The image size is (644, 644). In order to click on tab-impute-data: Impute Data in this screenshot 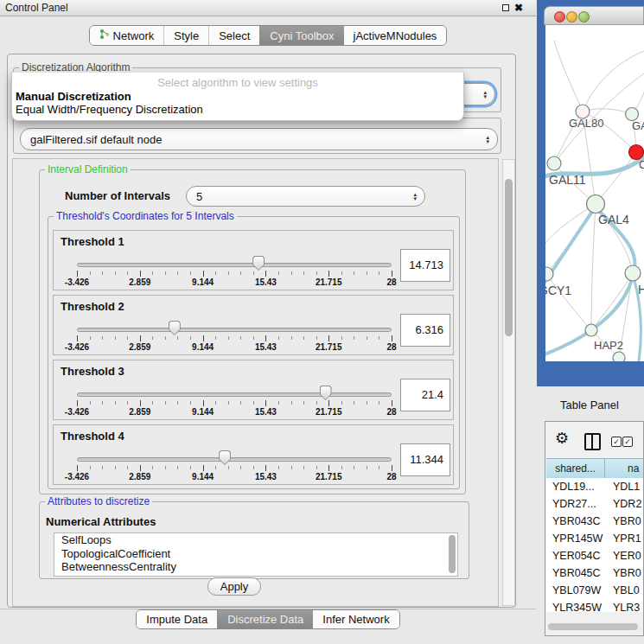, I will do `click(176, 619)`.